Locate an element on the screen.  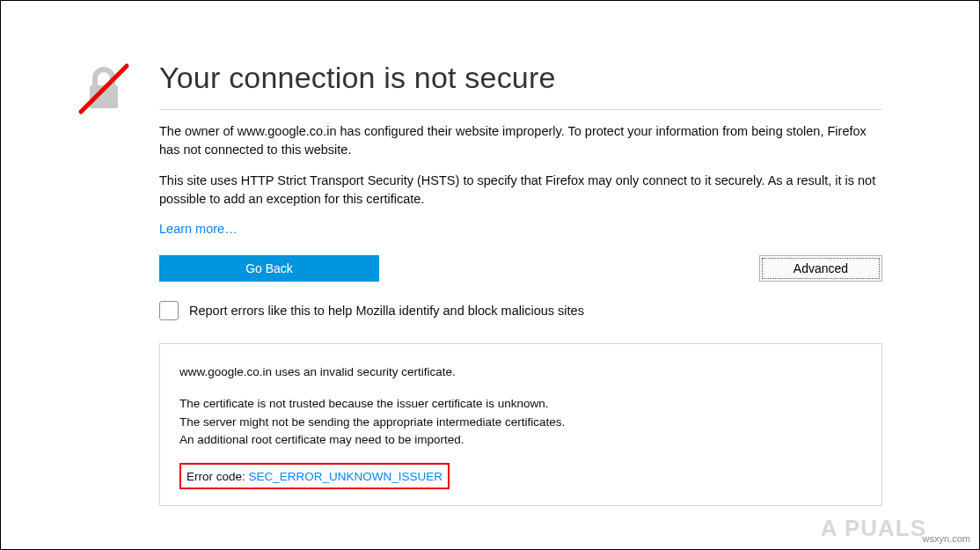
report-label: Report errors like this to help Mozilla … is located at coordinates (387, 311).